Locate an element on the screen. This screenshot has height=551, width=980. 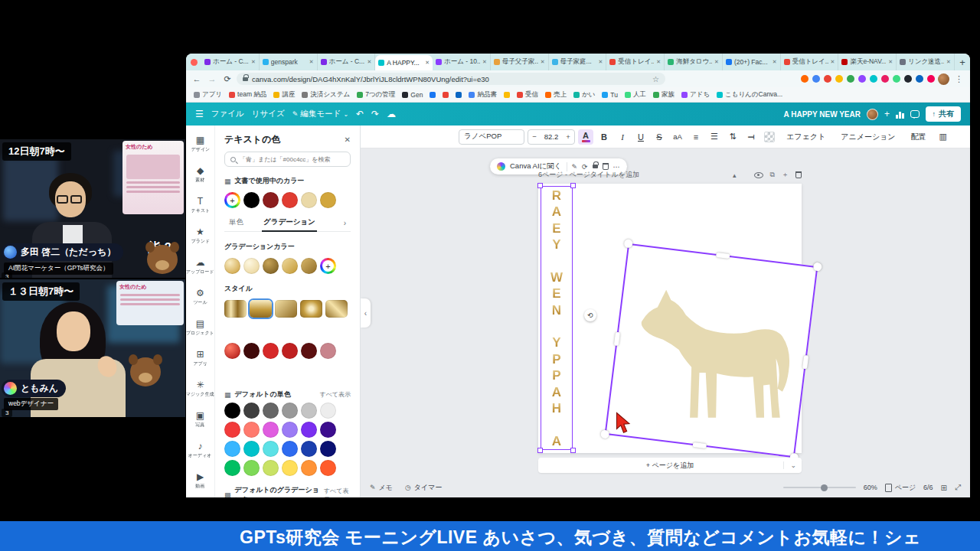
browser-tab: (20+) Fac...✕ is located at coordinates (752, 62).